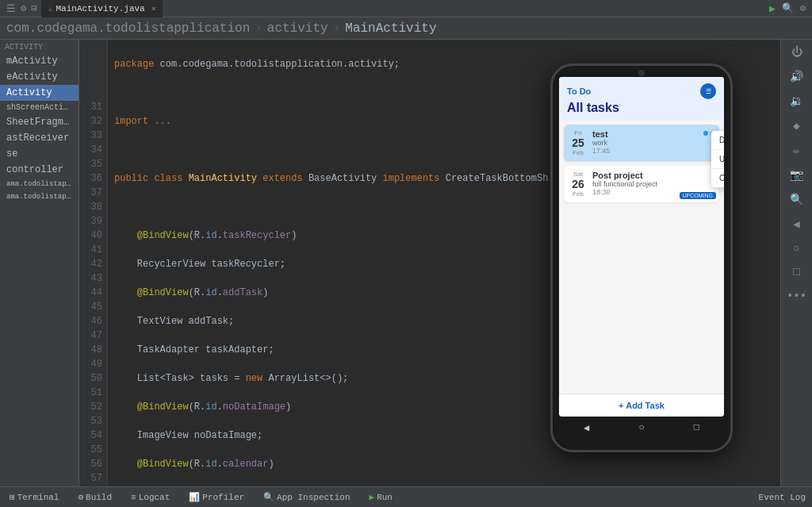  What do you see at coordinates (406, 497) in the screenshot?
I see `bottom-bar: ⊞ Terminal ⚙ Build ≡ Logcat 📊 Profiler 🔍…` at bounding box center [406, 497].